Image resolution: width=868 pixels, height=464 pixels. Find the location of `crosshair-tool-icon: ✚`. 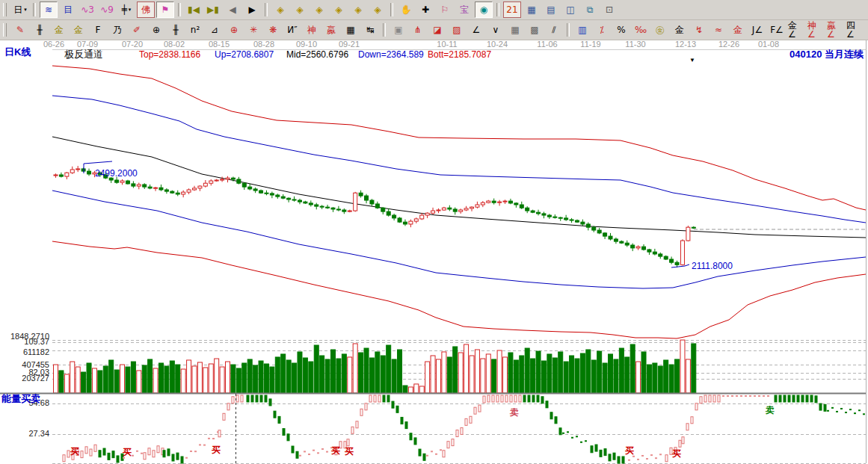

crosshair-tool-icon: ✚ is located at coordinates (425, 10).